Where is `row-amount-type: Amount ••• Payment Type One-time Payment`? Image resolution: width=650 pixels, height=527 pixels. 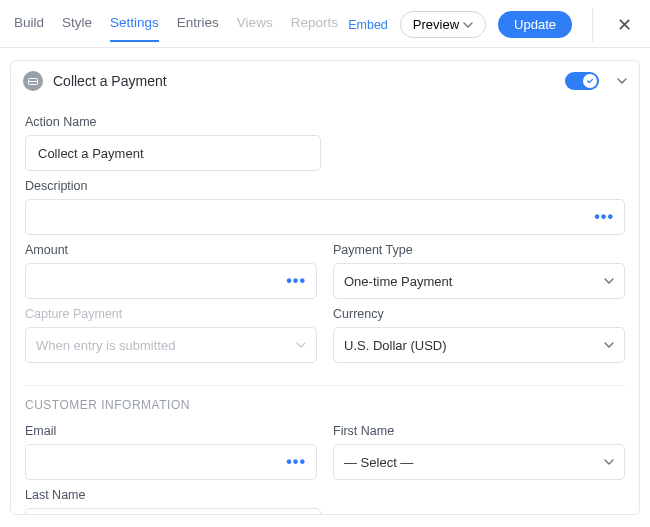
row-amount-type: Amount ••• Payment Type One-time Payment is located at coordinates (325, 267).